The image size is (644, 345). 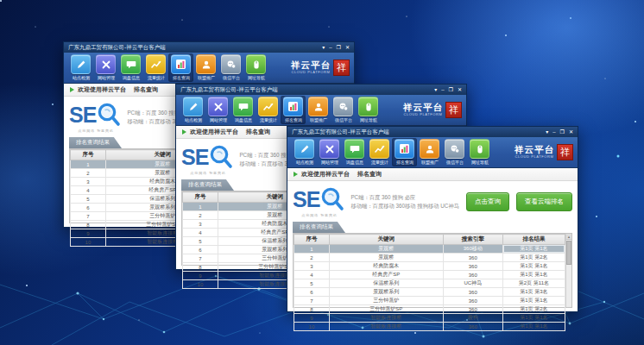 I want to click on table-cell: 搜狗, so click(x=473, y=318).